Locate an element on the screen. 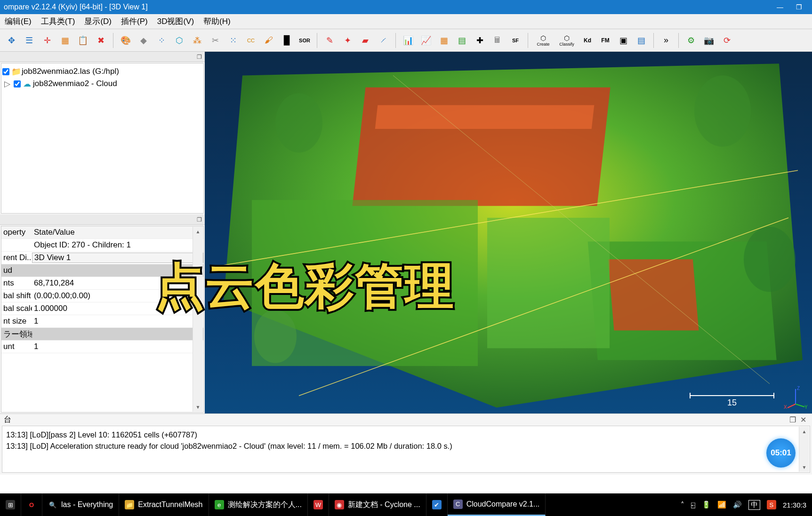  props-scrollbar: ▲ ▼ is located at coordinates (198, 319).